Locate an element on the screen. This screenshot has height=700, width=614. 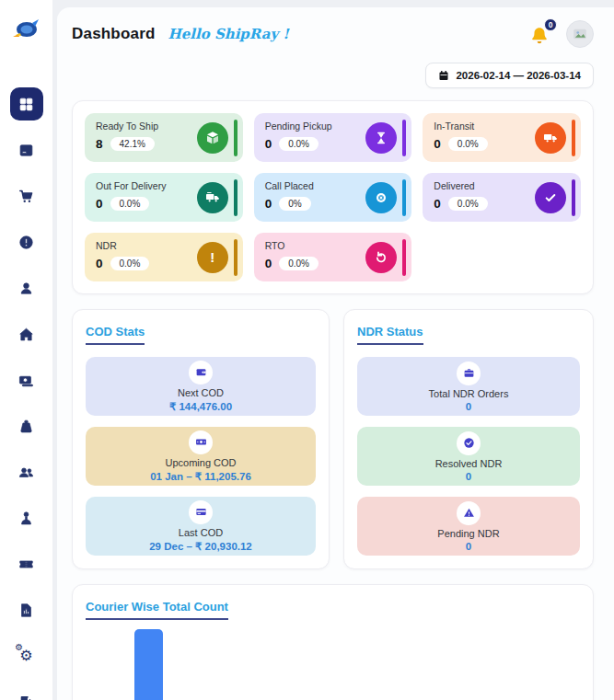
cart-icon is located at coordinates (26, 197).